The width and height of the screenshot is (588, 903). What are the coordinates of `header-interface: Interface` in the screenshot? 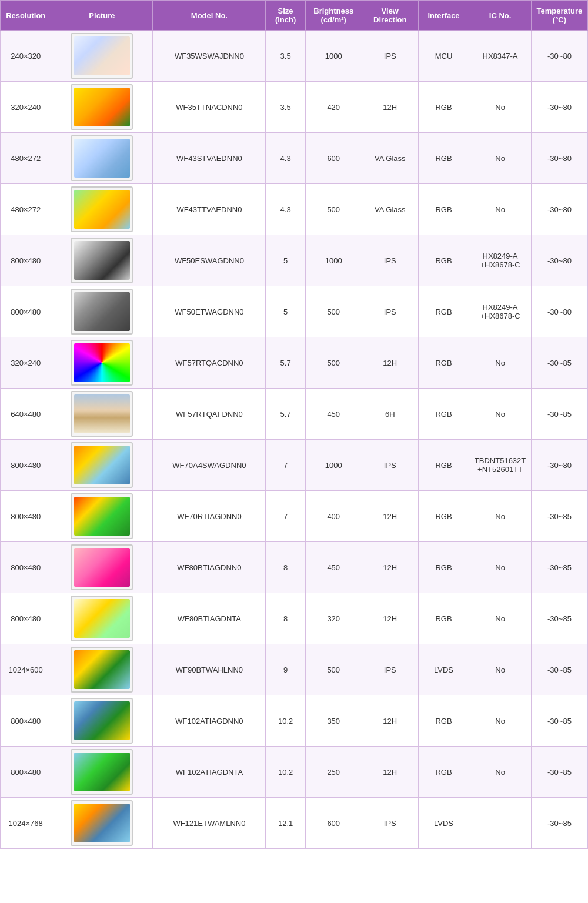 It's located at (443, 15).